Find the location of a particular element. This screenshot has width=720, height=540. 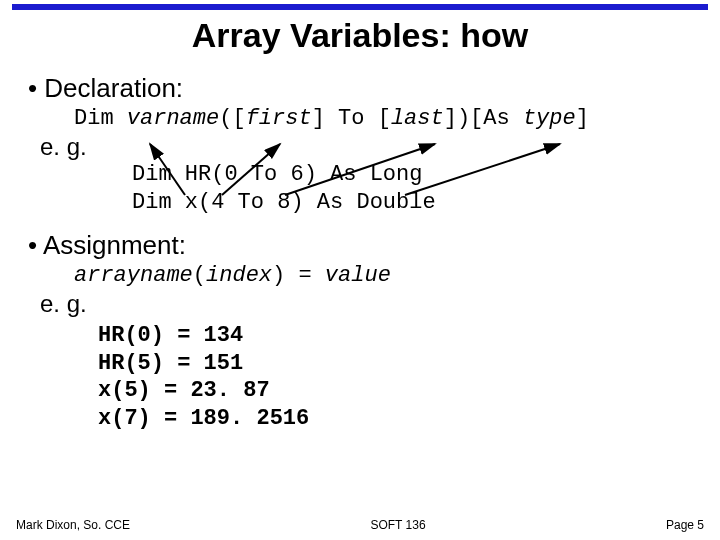

section-declaration: • Declaration: is located at coordinates (360, 88).